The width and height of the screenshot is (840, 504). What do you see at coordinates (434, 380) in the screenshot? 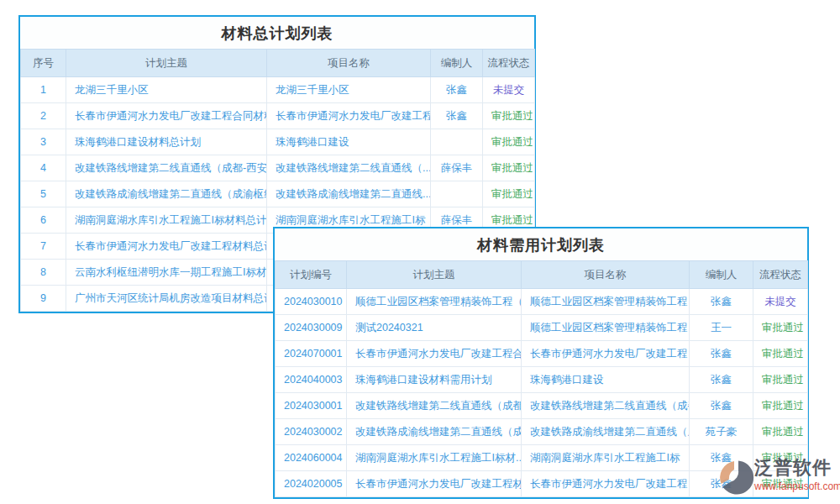
I see `cell-subject: 珠海鹤港口建设材料需用计划` at bounding box center [434, 380].